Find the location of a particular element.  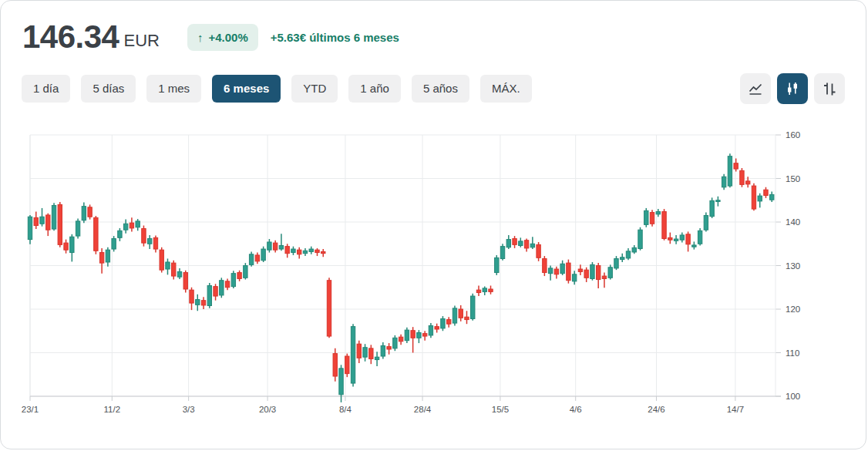

range-button-6-meses: 6 meses is located at coordinates (247, 89).